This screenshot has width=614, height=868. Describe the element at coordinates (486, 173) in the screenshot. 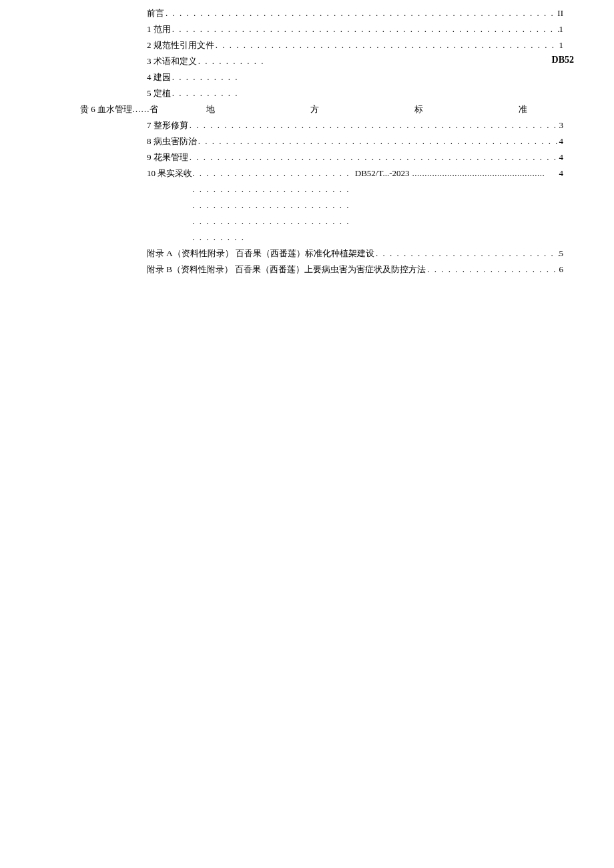

I see `leader-dots: ........................................…` at that location.